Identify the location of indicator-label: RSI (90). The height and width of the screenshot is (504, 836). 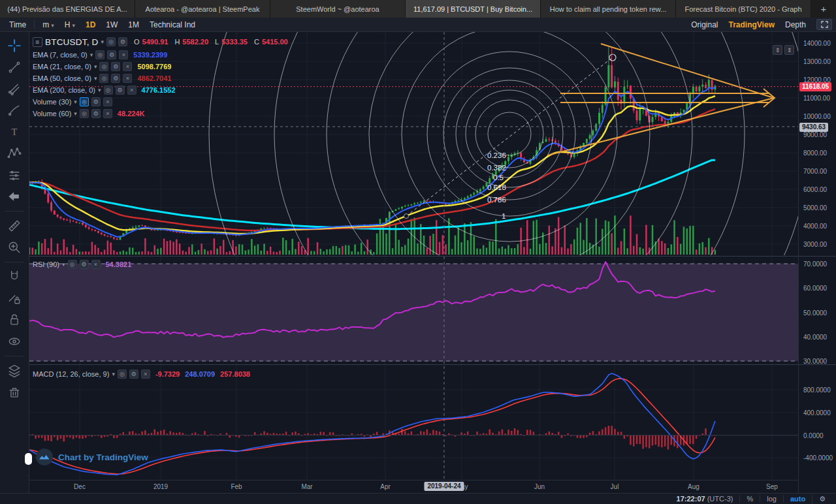
(46, 264).